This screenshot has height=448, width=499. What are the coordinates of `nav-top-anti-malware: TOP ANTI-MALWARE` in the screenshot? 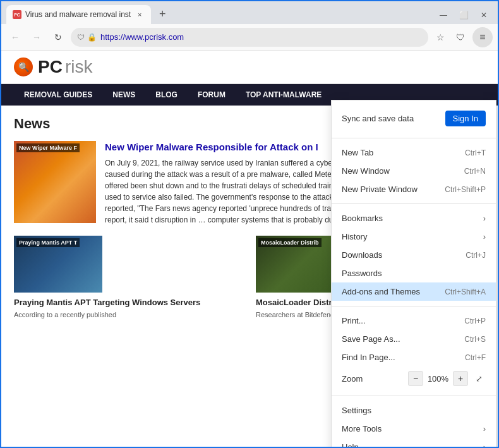 It's located at (284, 95).